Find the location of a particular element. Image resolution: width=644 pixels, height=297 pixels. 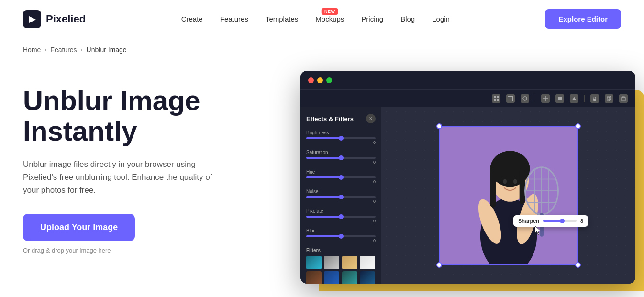

selection-handle-br is located at coordinates (578, 265).